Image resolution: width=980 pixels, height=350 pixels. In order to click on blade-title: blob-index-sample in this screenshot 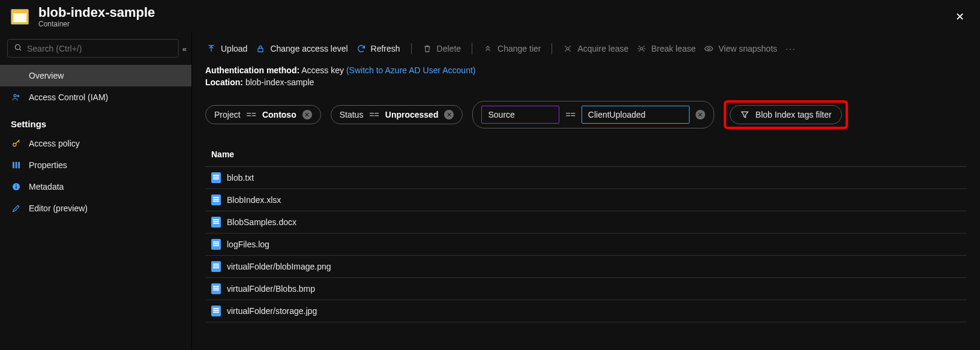, I will do `click(97, 13)`.